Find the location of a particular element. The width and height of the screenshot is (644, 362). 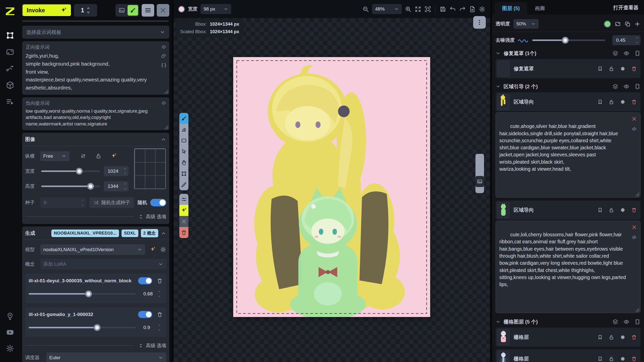

regional-prompt-1: cute,ahoge,silver hair,blue hair,gradien… is located at coordinates (568, 155).